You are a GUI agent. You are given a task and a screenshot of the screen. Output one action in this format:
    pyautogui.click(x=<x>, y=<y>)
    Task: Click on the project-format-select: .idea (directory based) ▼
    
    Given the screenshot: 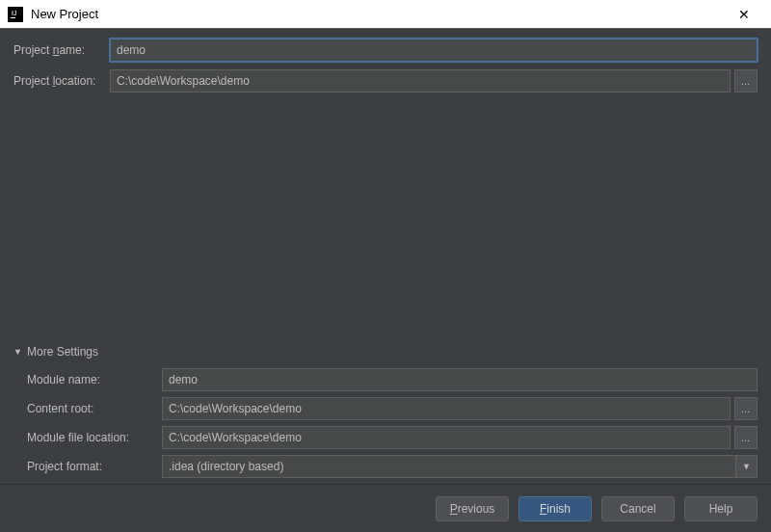 What is the action you would take?
    pyautogui.click(x=460, y=466)
    